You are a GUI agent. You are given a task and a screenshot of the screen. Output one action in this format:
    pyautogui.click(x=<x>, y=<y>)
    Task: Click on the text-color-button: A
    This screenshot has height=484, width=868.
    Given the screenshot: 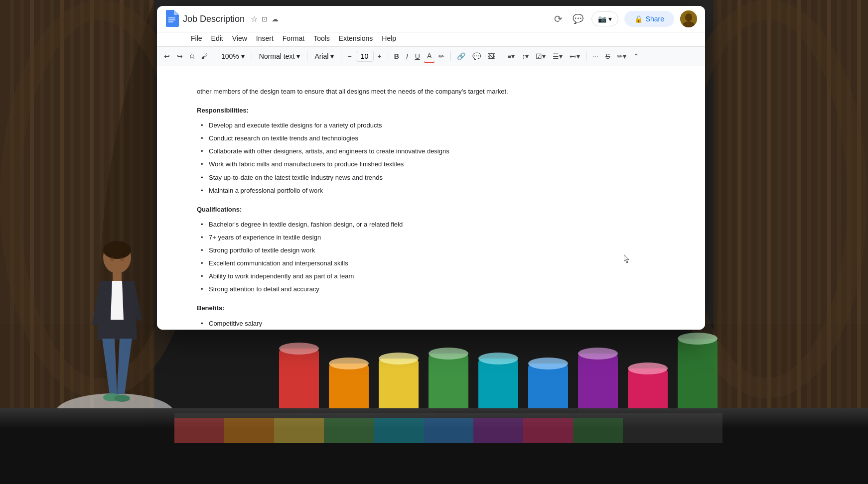 What is the action you would take?
    pyautogui.click(x=430, y=57)
    